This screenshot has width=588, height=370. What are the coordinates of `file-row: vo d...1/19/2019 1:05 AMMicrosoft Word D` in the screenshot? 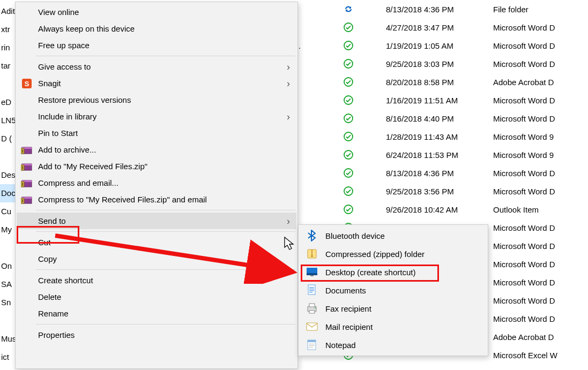 It's located at (433, 46).